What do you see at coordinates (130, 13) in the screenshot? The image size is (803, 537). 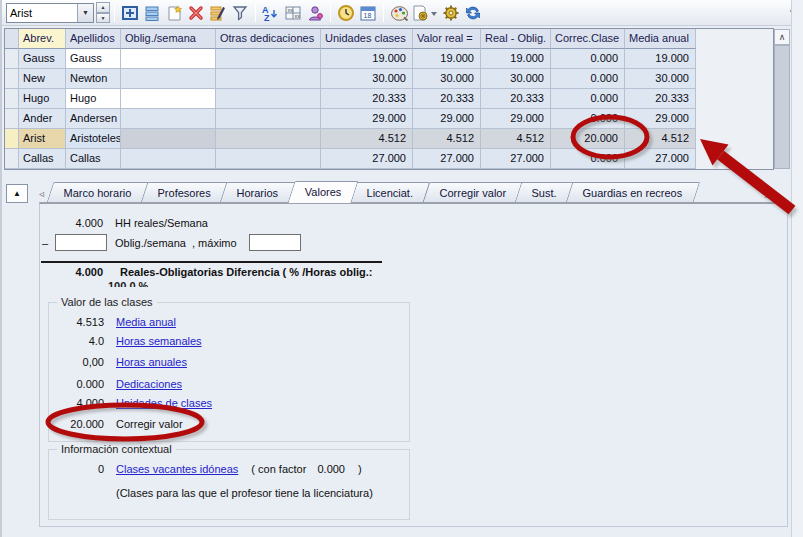 I see `fit-view-button` at bounding box center [130, 13].